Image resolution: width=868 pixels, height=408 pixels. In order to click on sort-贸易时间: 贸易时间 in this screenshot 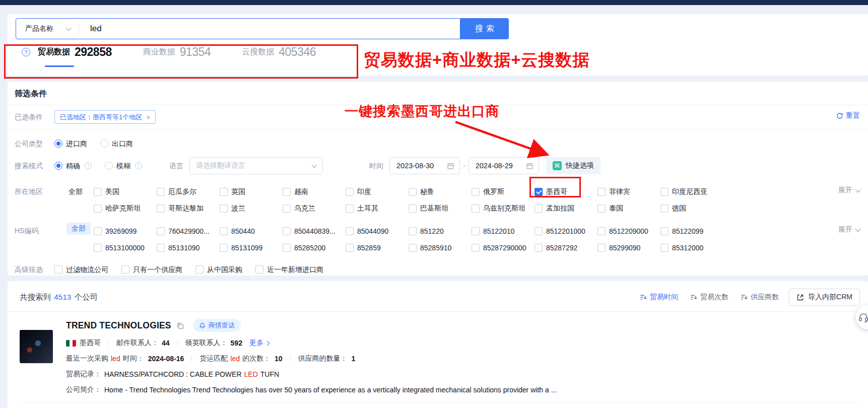, I will do `click(659, 297)`.